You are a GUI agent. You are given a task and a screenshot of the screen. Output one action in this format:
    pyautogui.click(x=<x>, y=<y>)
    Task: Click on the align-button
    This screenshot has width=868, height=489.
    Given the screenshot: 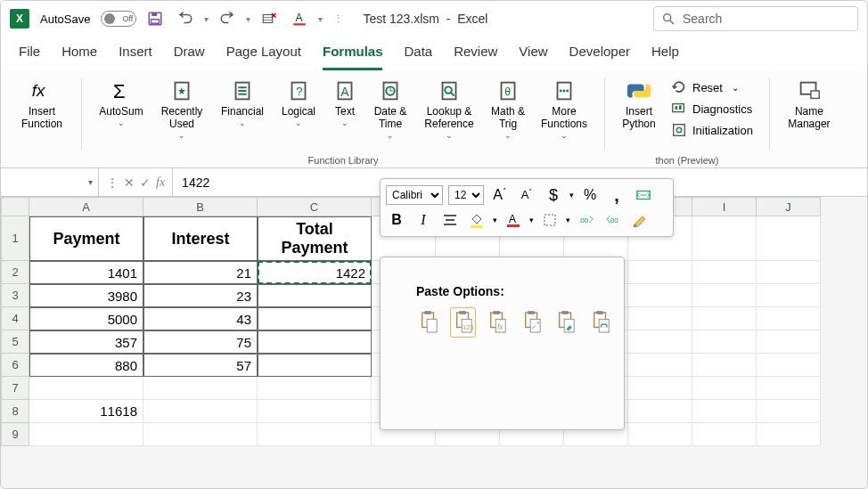 What is the action you would take?
    pyautogui.click(x=450, y=220)
    